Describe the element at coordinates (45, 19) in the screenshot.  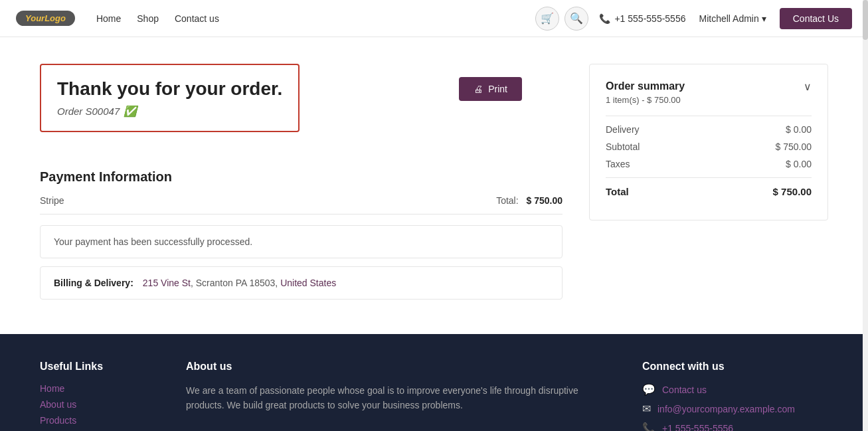
I see `logo-badge: YourLogo` at that location.